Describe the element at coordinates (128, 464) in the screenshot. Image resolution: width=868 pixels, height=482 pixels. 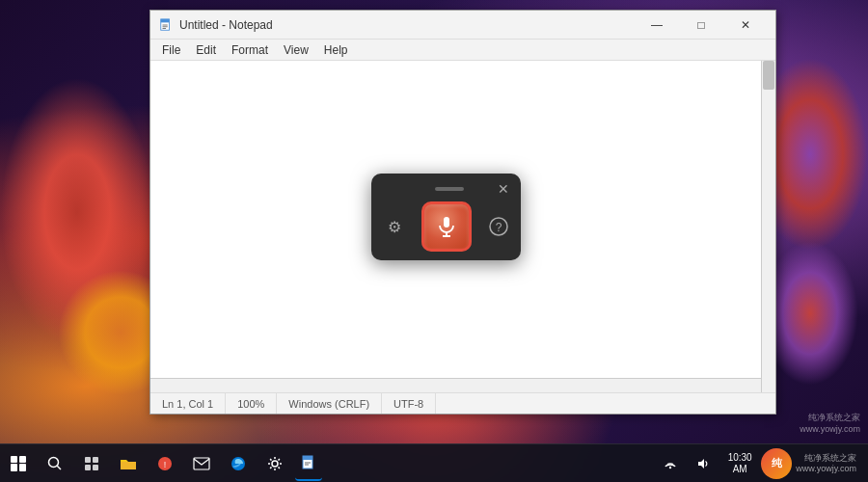
I see `folder-icon` at that location.